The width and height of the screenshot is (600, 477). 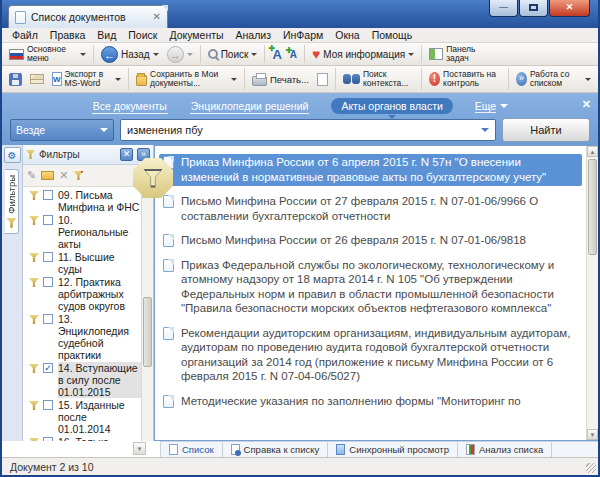 I want to click on list-scrollbar: ▲ ▼, so click(x=592, y=293).